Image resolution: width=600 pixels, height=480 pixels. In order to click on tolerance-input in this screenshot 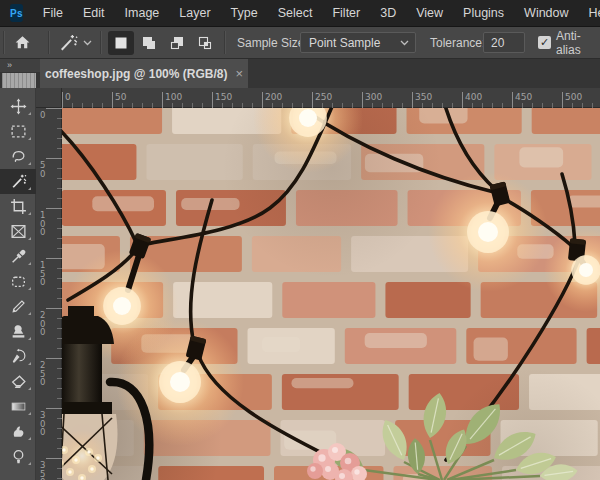, I will do `click(504, 42)`.